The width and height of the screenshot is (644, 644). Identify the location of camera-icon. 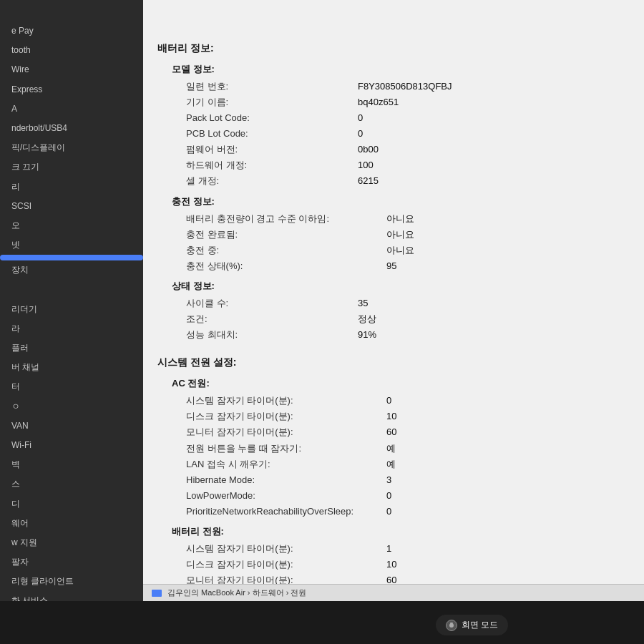
(452, 625).